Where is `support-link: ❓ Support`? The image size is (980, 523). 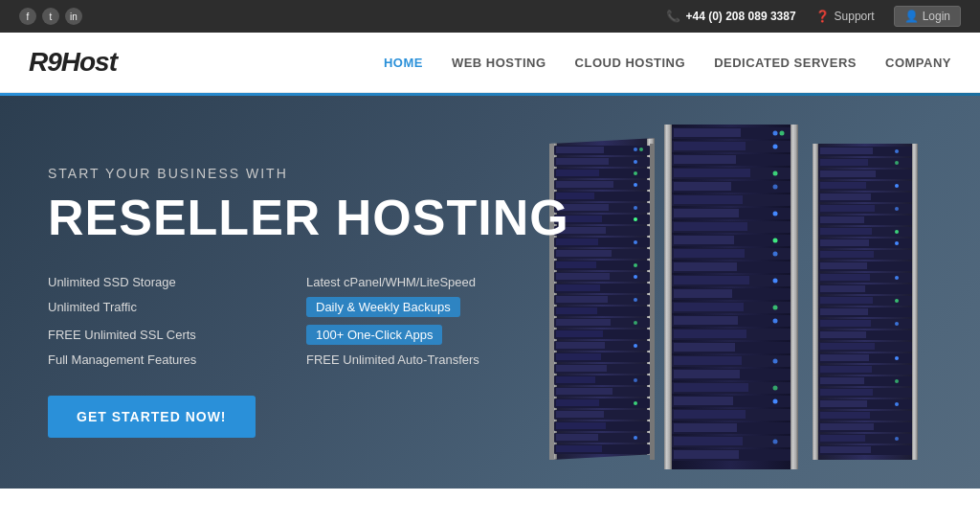
support-link: ❓ Support is located at coordinates (845, 16).